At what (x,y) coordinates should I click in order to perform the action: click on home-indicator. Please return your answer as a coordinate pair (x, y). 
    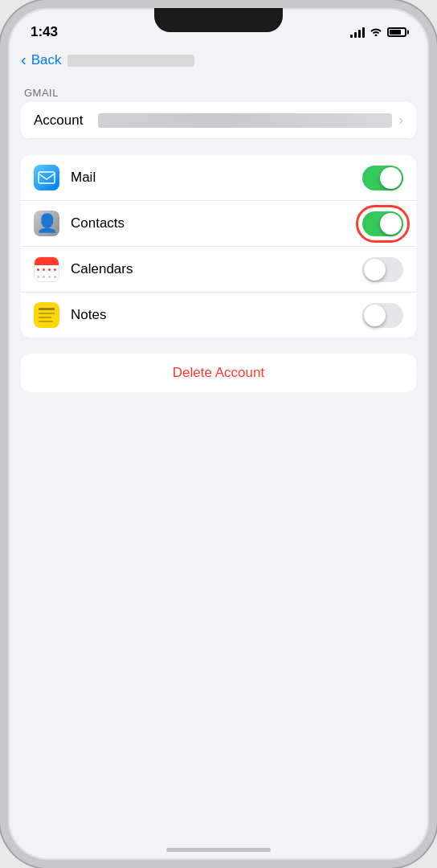
    Looking at the image, I should click on (218, 850).